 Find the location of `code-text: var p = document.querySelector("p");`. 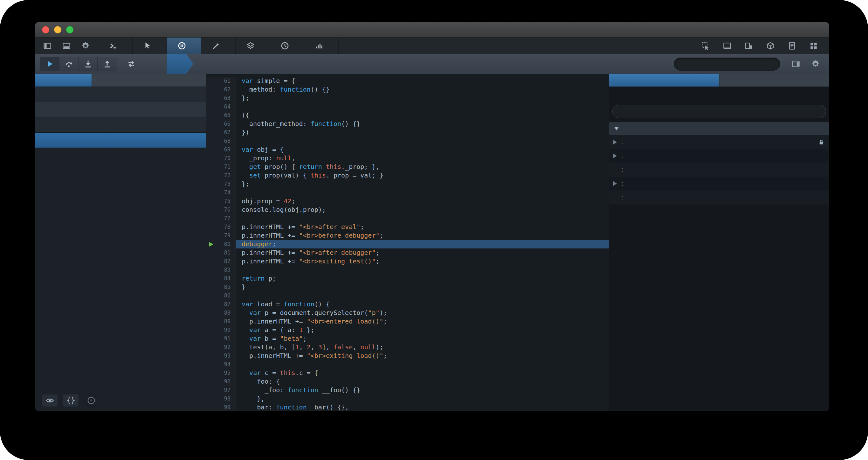

code-text: var p = document.querySelector("p"); is located at coordinates (423, 313).